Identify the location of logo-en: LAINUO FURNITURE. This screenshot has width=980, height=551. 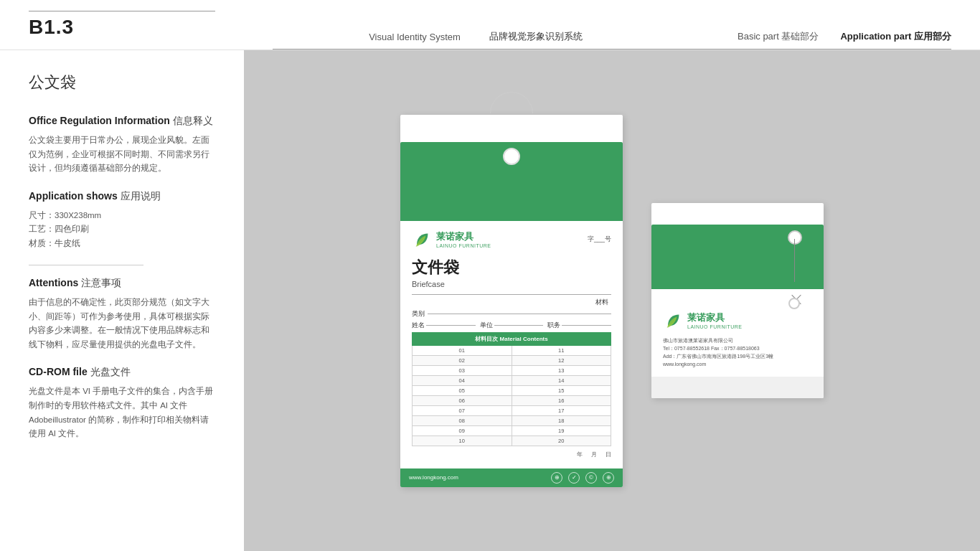
(463, 245).